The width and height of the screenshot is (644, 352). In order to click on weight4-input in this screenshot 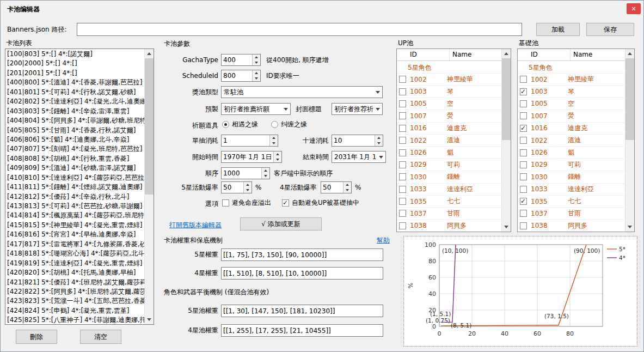, I will do `click(302, 274)`.